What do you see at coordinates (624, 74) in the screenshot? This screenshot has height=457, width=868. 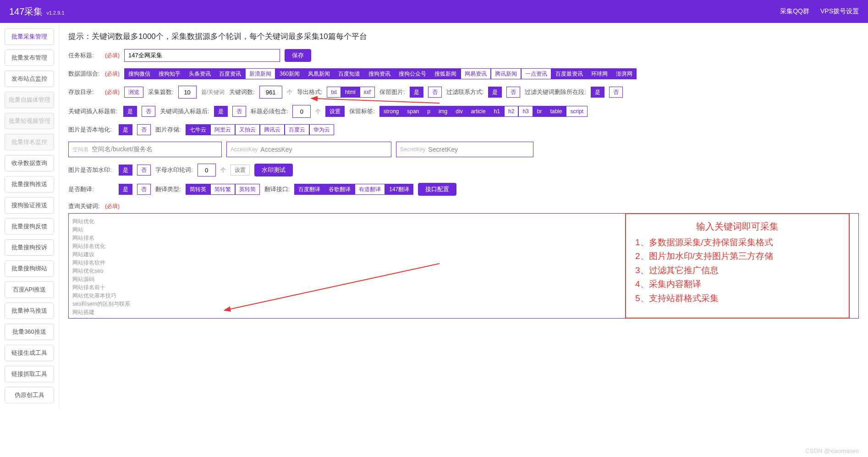 I see `option-tag: 澎湃网` at bounding box center [624, 74].